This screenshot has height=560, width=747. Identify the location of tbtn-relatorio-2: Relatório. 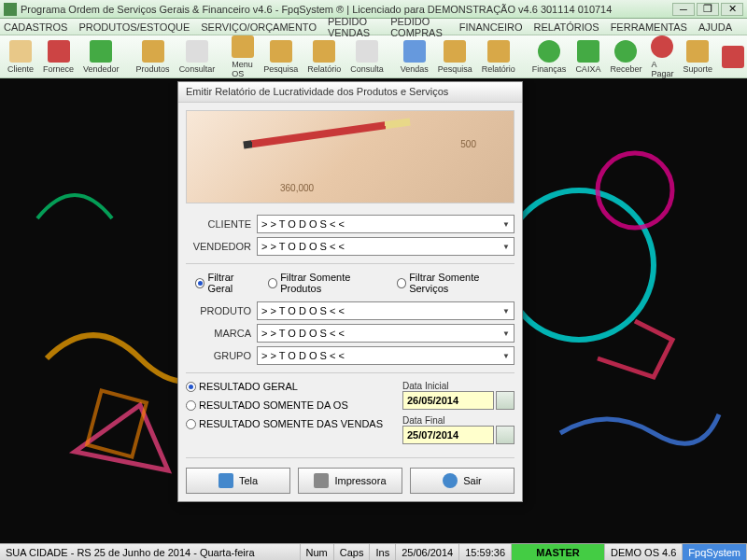
(499, 57).